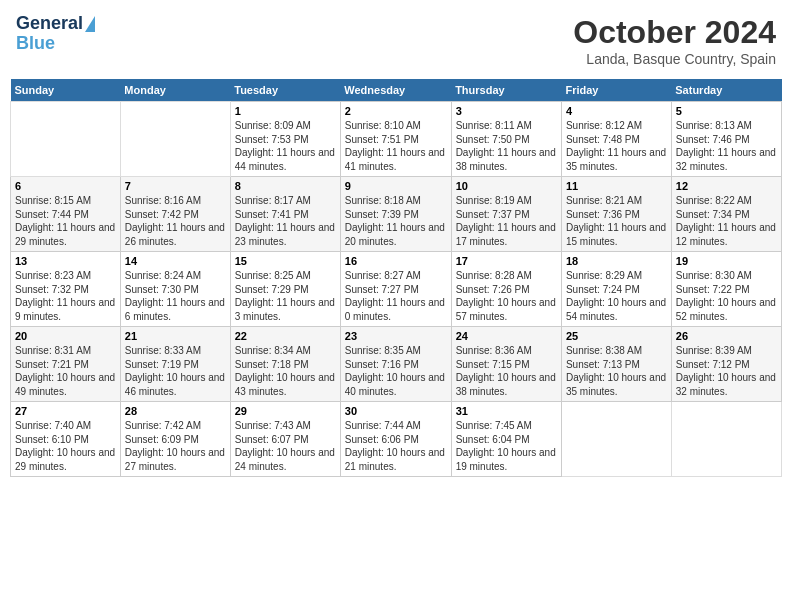 The height and width of the screenshot is (612, 792). Describe the element at coordinates (506, 371) in the screenshot. I see `day-info: Sunrise: 8:36 AM Sunset: 7:15 PM Dayligh…` at that location.